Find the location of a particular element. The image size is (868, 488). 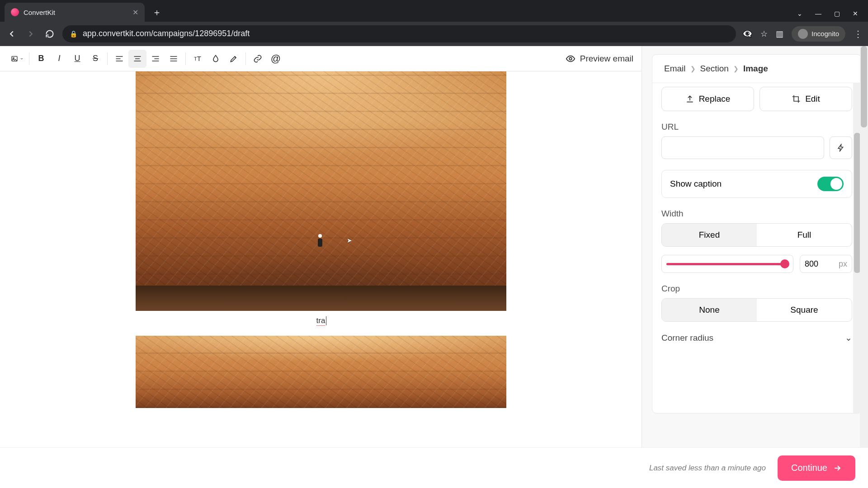

preview-email-button: Preview email is located at coordinates (599, 59).